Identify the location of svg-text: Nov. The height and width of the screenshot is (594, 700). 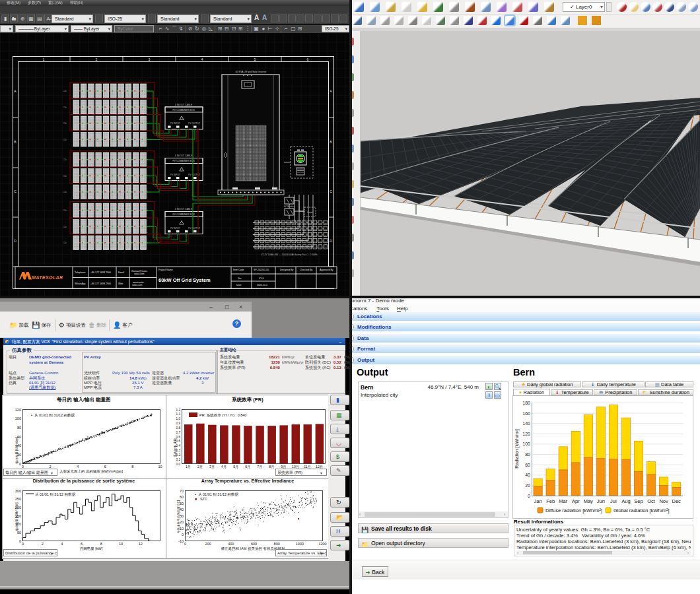
(664, 502).